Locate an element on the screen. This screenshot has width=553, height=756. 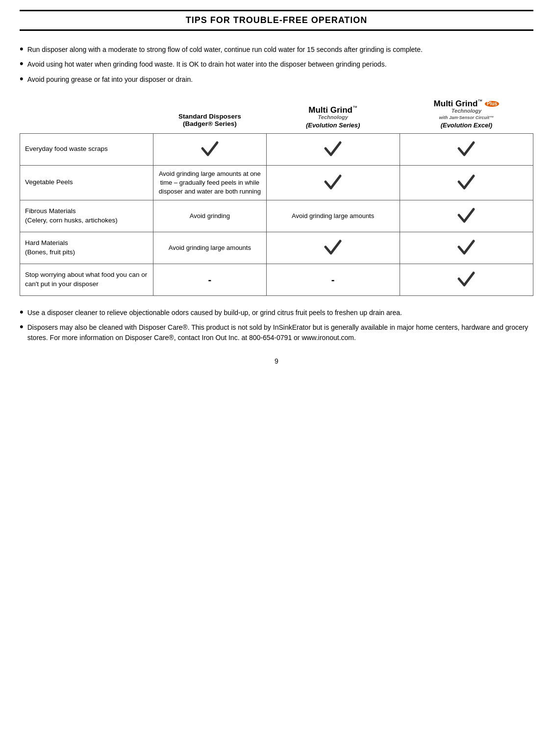
top-bullet-text-2: Avoid using hot water when grinding food… is located at coordinates (280, 64).